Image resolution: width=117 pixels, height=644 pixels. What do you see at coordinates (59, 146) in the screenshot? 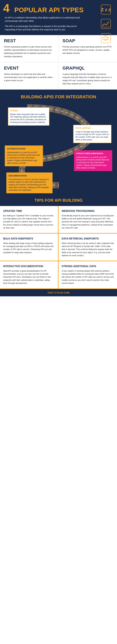
I see `road-container: PAGING Breaks down requested data into m…` at bounding box center [59, 146].